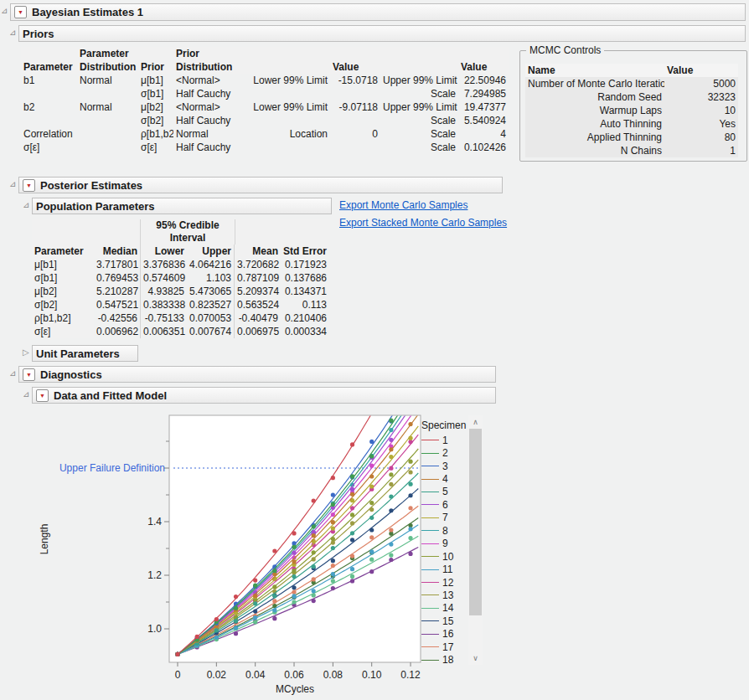 This screenshot has width=749, height=700. What do you see at coordinates (87, 12) in the screenshot?
I see `page-title: Bayesian Estimates 1` at bounding box center [87, 12].